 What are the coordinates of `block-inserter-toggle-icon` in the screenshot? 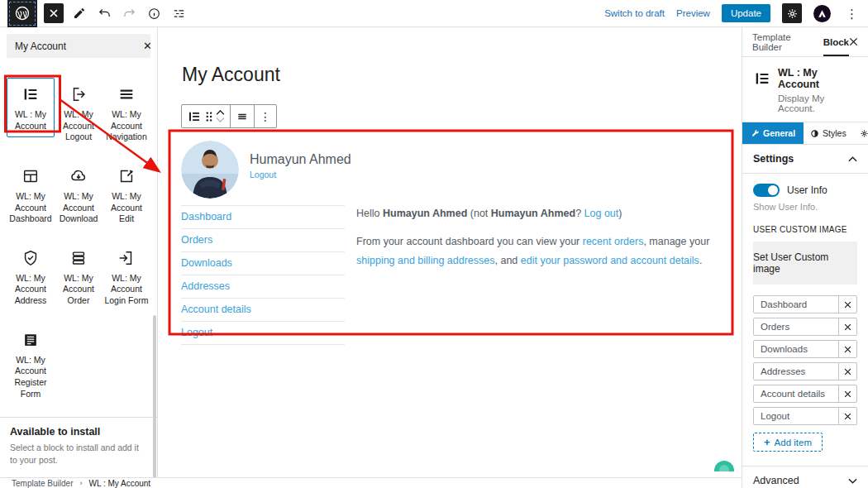 It's located at (54, 13).